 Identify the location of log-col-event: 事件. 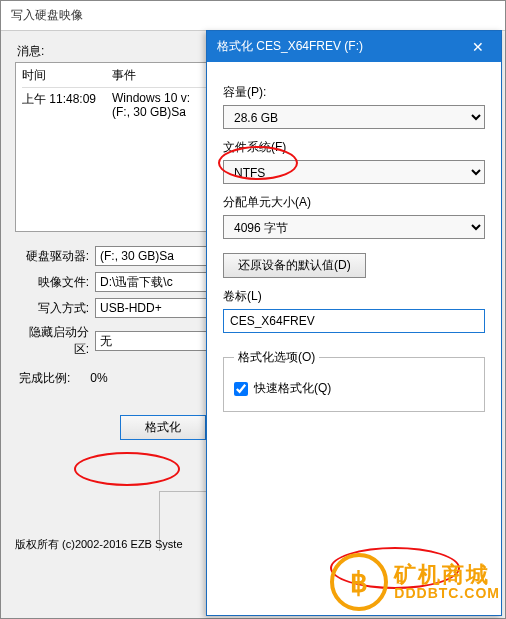
(124, 76).